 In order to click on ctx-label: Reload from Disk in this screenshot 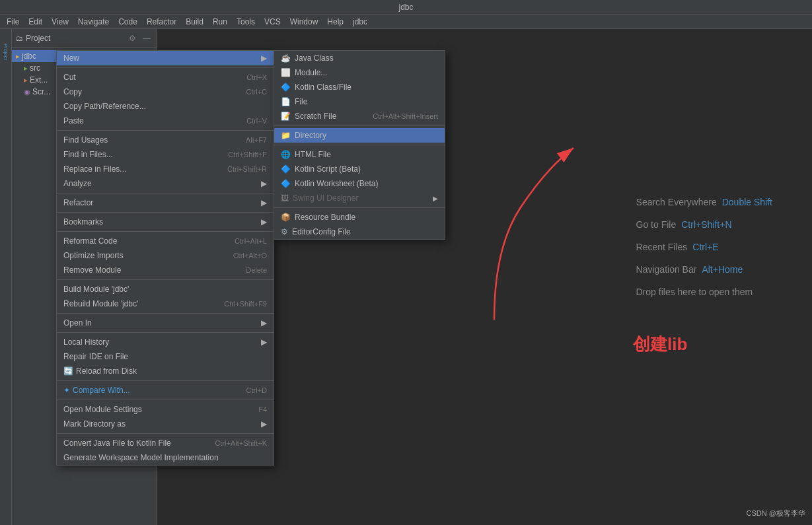, I will do `click(172, 371)`.